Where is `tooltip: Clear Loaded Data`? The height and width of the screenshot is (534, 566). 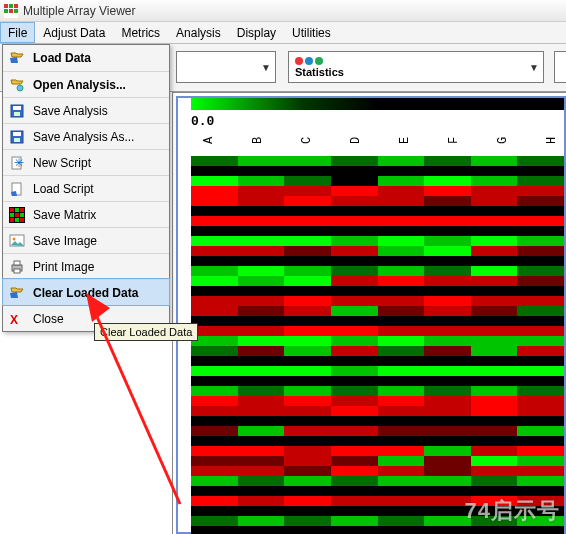 tooltip: Clear Loaded Data is located at coordinates (146, 332).